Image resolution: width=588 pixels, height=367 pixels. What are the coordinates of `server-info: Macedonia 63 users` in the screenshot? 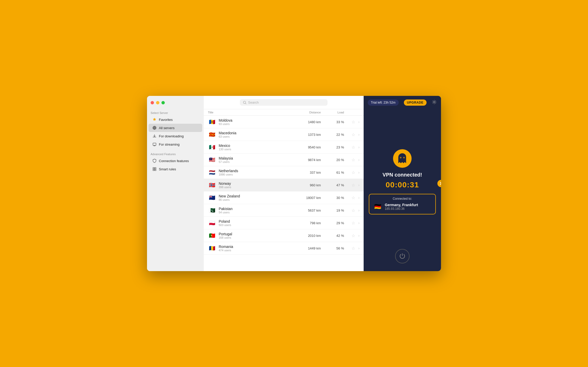 It's located at (227, 135).